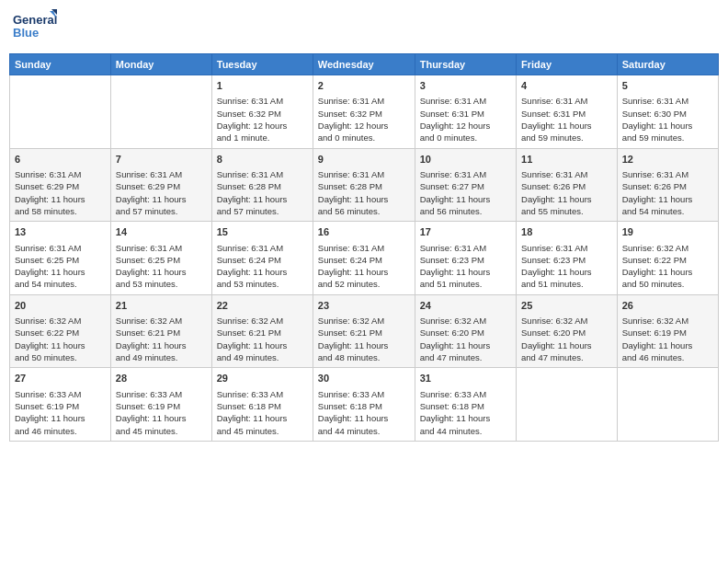 The height and width of the screenshot is (563, 728). Describe the element at coordinates (465, 112) in the screenshot. I see `calendar-cell: 3Sunrise: 6:31 AMSunset: 6:31 PMDaylight…` at that location.